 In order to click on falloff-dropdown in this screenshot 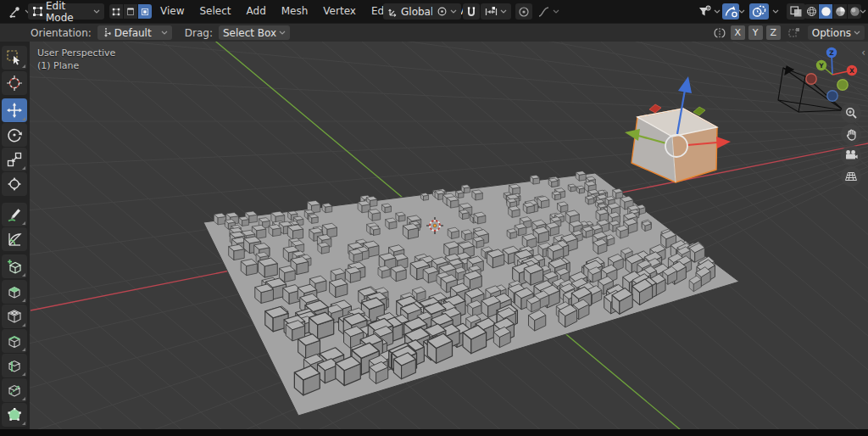, I will do `click(548, 12)`.